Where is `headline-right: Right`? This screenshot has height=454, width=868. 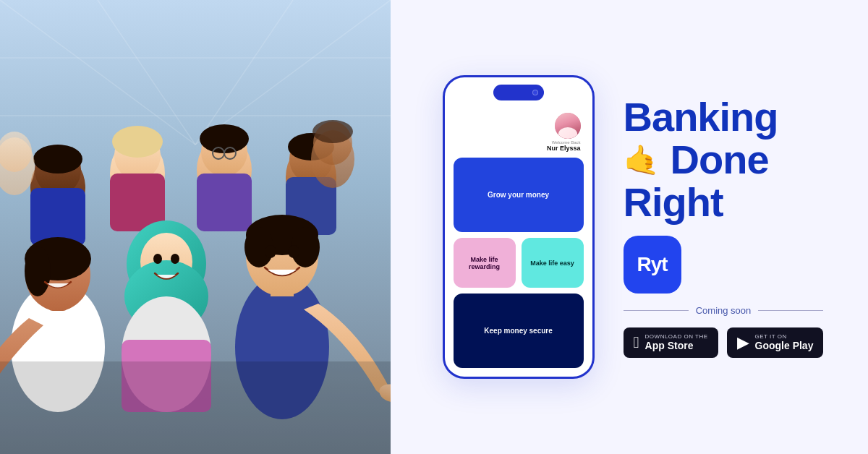 headline-right: Right is located at coordinates (673, 202).